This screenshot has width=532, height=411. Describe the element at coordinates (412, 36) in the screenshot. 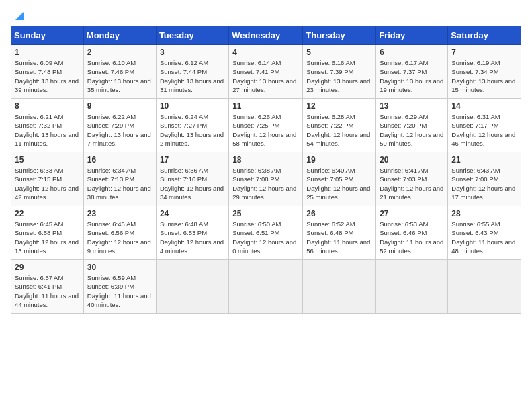

I see `col-header-friday: Friday` at that location.